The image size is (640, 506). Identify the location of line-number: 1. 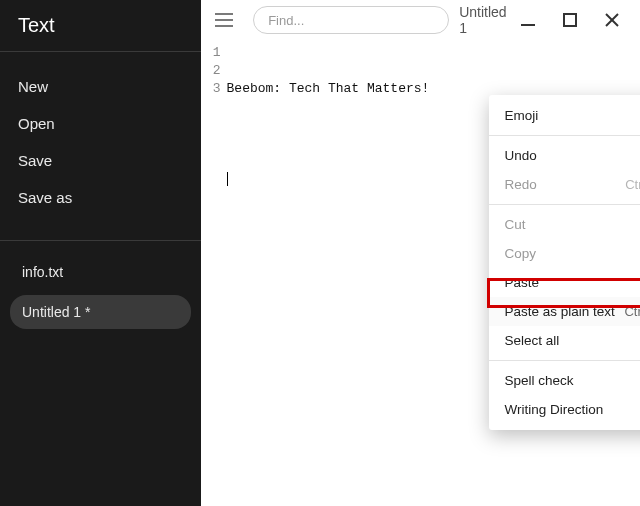
(211, 53).